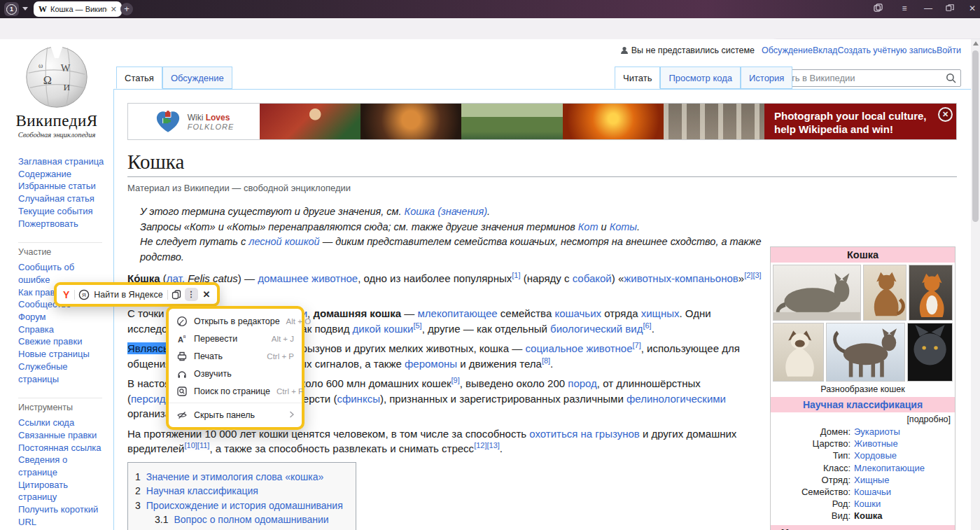 This screenshot has height=530, width=980. Describe the element at coordinates (235, 321) in the screenshot. I see `menu-item-open-in-editor: Открыть в редакторе Alt + O` at that location.